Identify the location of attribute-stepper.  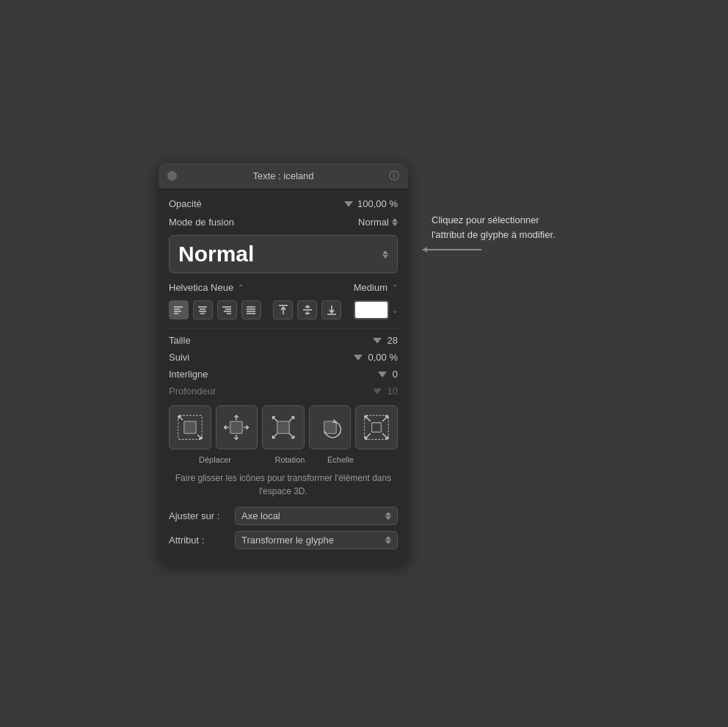
(388, 540).